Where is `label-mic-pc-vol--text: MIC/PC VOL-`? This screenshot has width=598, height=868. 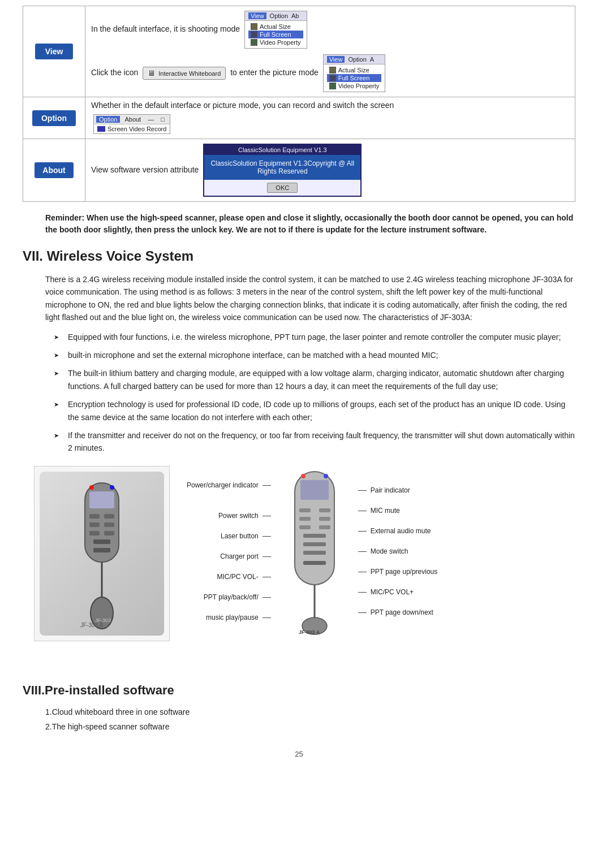
label-mic-pc-vol--text: MIC/PC VOL- is located at coordinates (238, 577).